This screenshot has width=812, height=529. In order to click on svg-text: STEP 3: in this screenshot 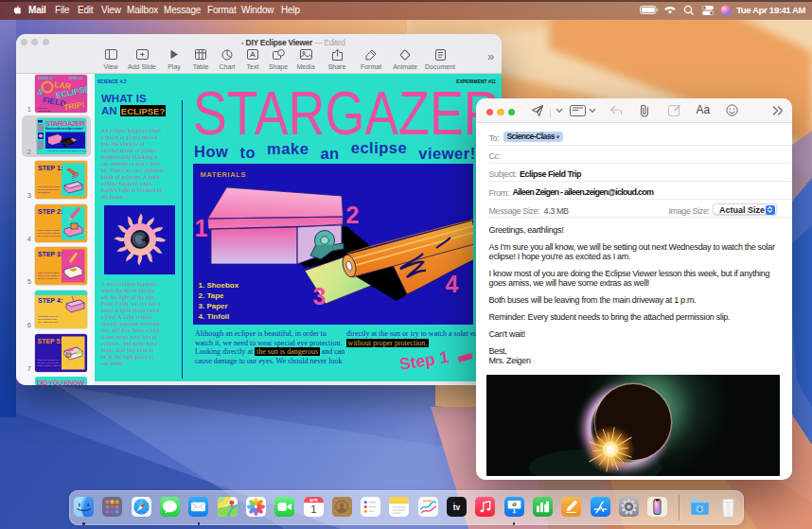, I will do `click(50, 254)`.